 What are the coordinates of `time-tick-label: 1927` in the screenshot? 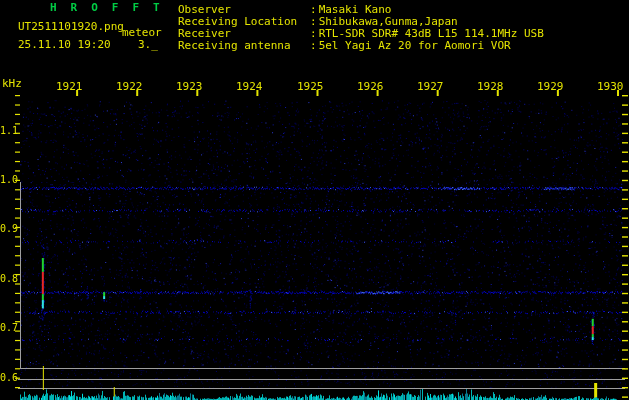 It's located at (430, 86).